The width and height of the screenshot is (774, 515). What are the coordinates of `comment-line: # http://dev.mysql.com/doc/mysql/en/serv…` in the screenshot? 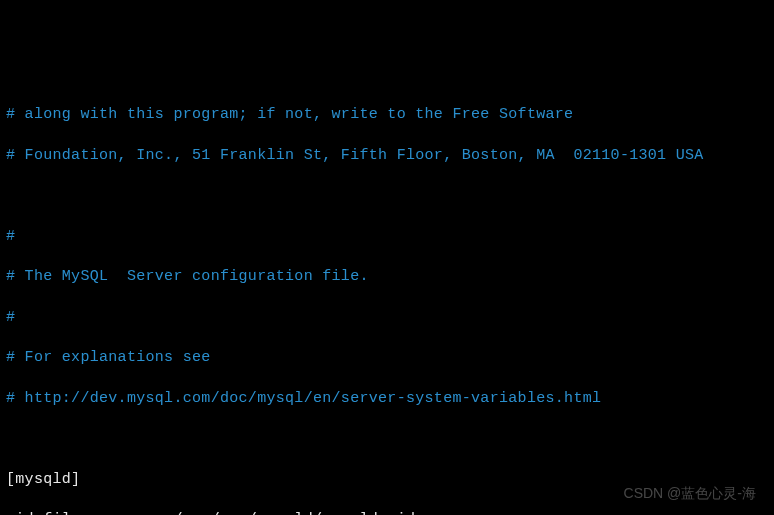 It's located at (387, 399).